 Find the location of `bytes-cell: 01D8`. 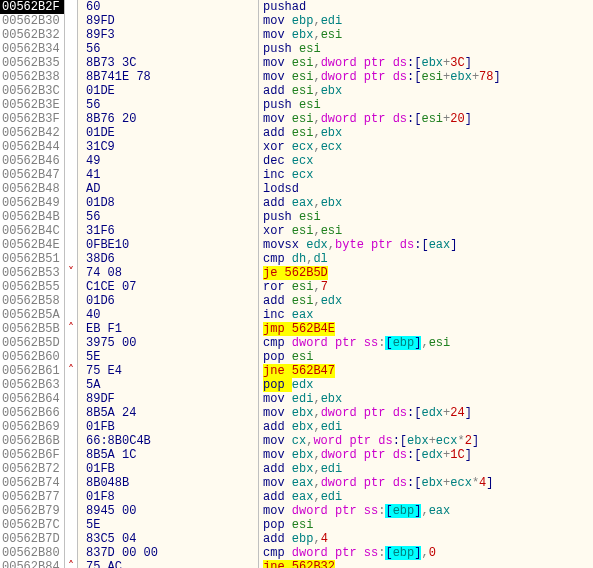

bytes-cell: 01D8 is located at coordinates (168, 203).